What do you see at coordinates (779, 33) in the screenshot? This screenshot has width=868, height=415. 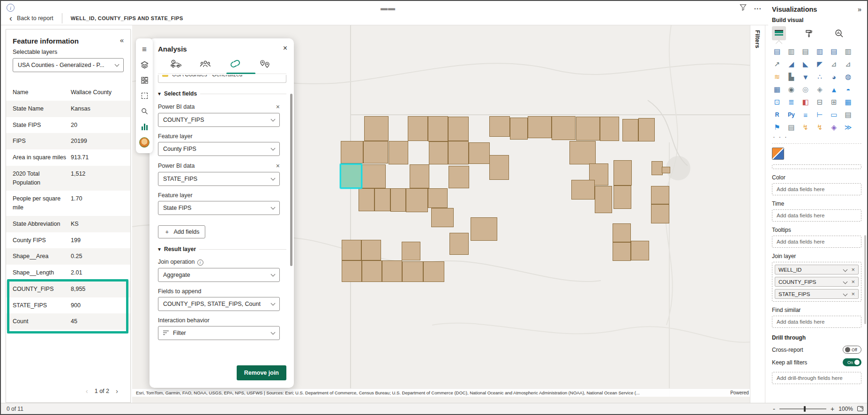 I see `build-visual-tab` at bounding box center [779, 33].